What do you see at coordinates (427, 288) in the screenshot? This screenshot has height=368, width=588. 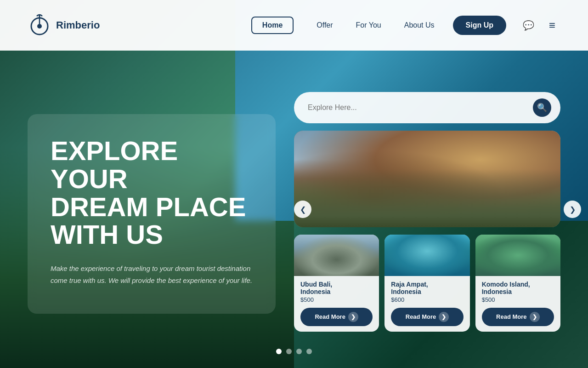 I see `raja-ampat-name: Raja Ampat, Indonesia` at bounding box center [427, 288].